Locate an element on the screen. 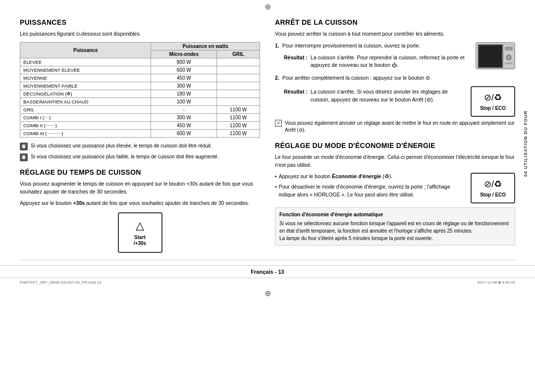 The width and height of the screenshot is (535, 392). table-row: GRIL-1100 W is located at coordinates (140, 109).